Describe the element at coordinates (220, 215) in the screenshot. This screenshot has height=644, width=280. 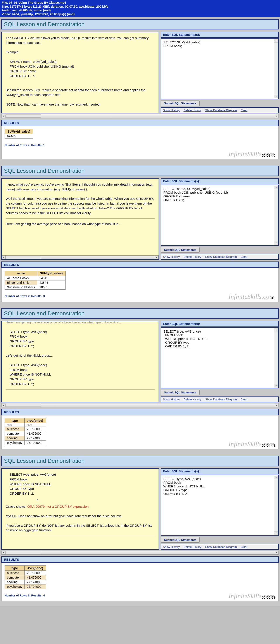
I see `sql-input: SELECT name, SUM(ytd_sales) FROM book JO…` at that location.